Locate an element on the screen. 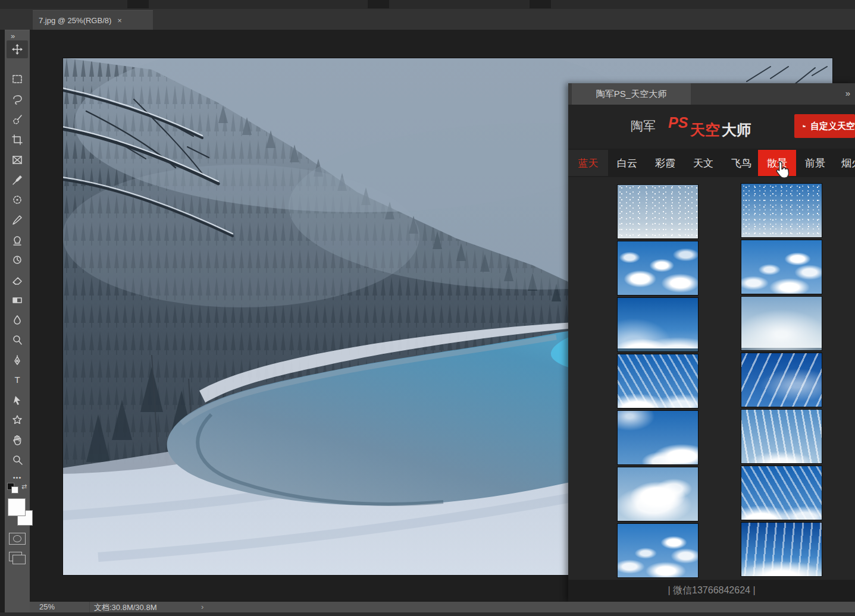 The height and width of the screenshot is (616, 855). category-tabs: 蓝天 白云 彩霞 天文 飞鸟 散景 前景 烟火 is located at coordinates (712, 163).